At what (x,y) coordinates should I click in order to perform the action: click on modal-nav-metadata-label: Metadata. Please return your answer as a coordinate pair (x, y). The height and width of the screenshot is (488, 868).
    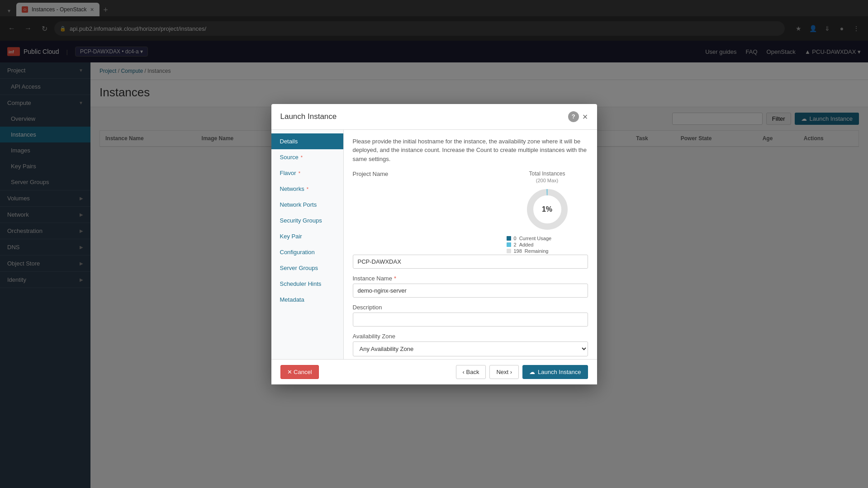
    Looking at the image, I should click on (292, 299).